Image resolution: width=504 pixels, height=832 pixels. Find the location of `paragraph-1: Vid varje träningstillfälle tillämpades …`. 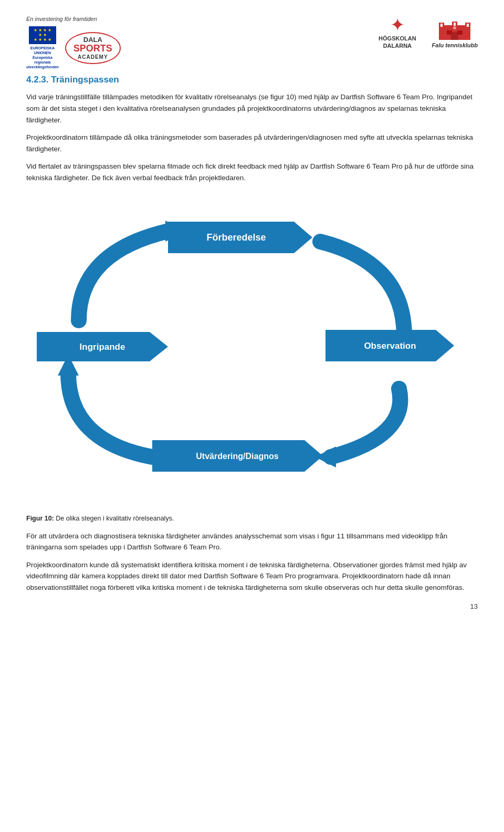

paragraph-1: Vid varje träningstillfälle tillämpades … is located at coordinates (252, 108).